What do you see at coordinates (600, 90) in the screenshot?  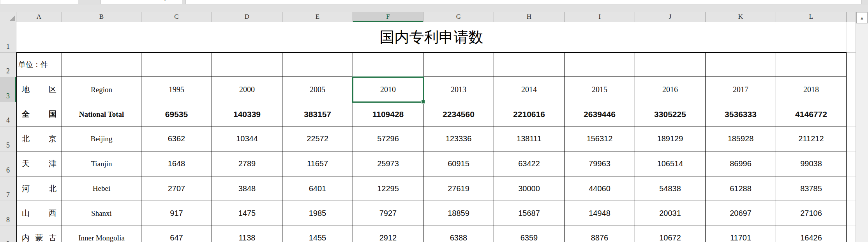 I see `cell-I3-year: 2015` at bounding box center [600, 90].